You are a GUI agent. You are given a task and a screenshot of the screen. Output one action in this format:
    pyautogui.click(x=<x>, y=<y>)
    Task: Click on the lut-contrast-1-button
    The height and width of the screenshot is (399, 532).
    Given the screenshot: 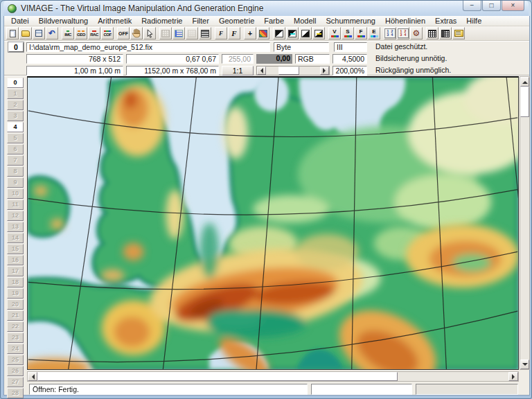 What is the action you would take?
    pyautogui.click(x=279, y=33)
    